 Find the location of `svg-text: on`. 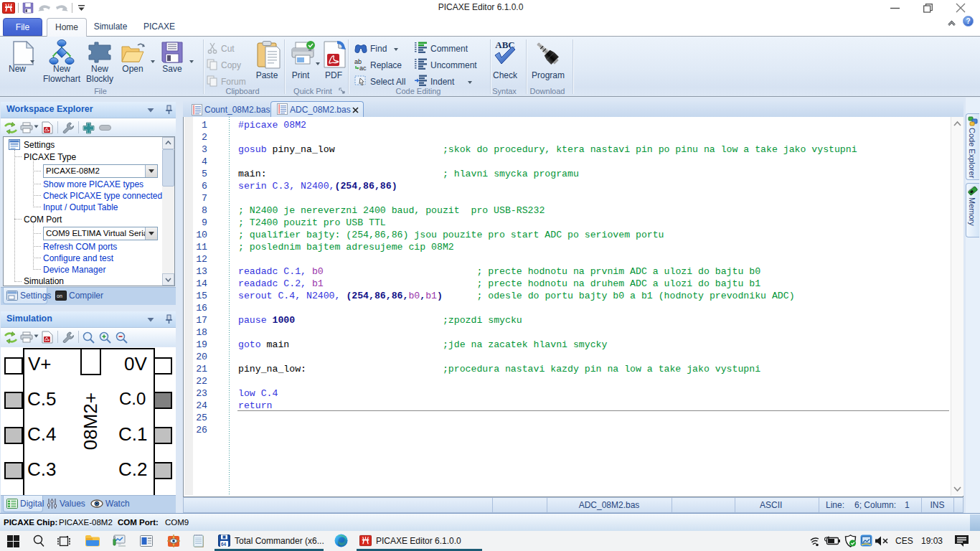

svg-text: on is located at coordinates (60, 296).